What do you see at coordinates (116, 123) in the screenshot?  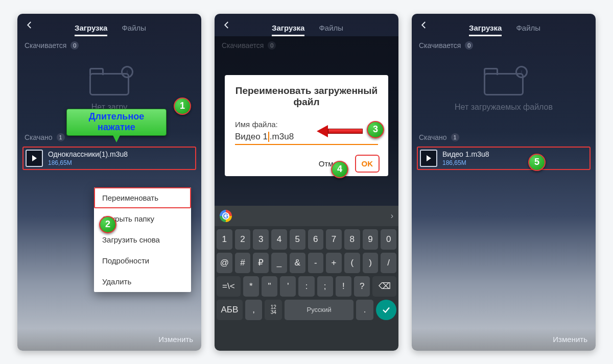 I see `hint-long-press: Длительное нажатие` at bounding box center [116, 123].